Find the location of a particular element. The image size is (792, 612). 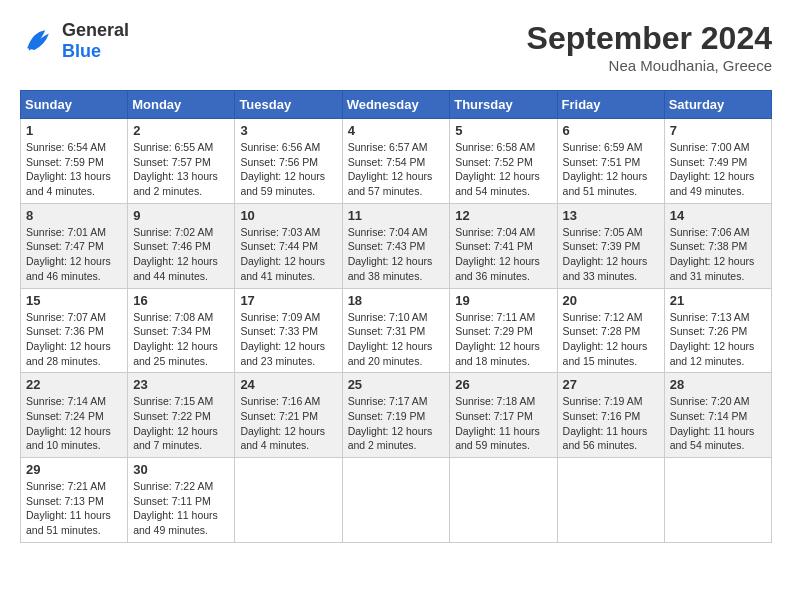

day-info: Sunrise: 7:06 AM Sunset: 7:38 PM Dayligh… is located at coordinates (718, 254).